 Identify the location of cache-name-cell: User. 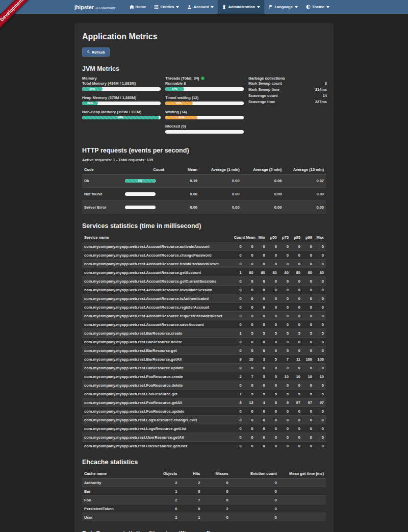
(115, 517).